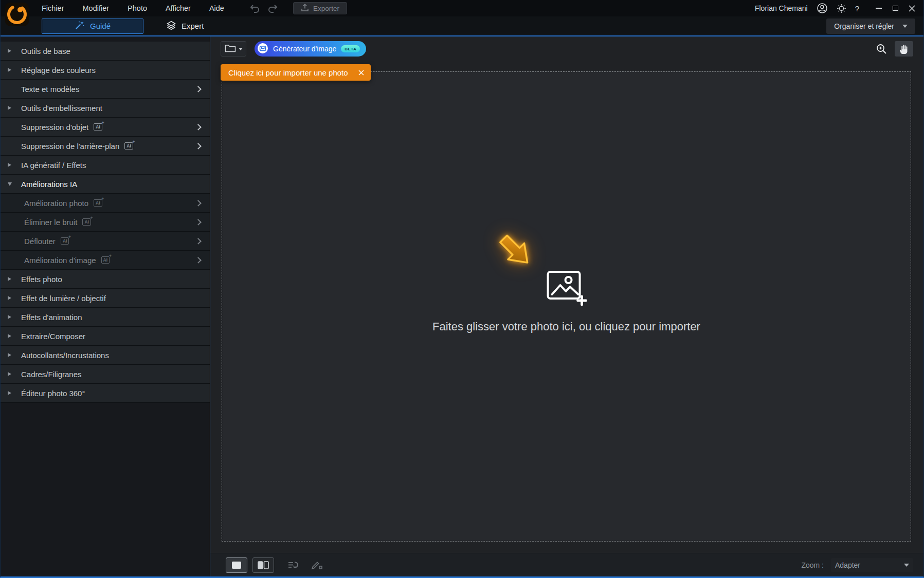 The height and width of the screenshot is (578, 924). I want to click on sidebar-item-effets-photo: Effets photo, so click(105, 279).